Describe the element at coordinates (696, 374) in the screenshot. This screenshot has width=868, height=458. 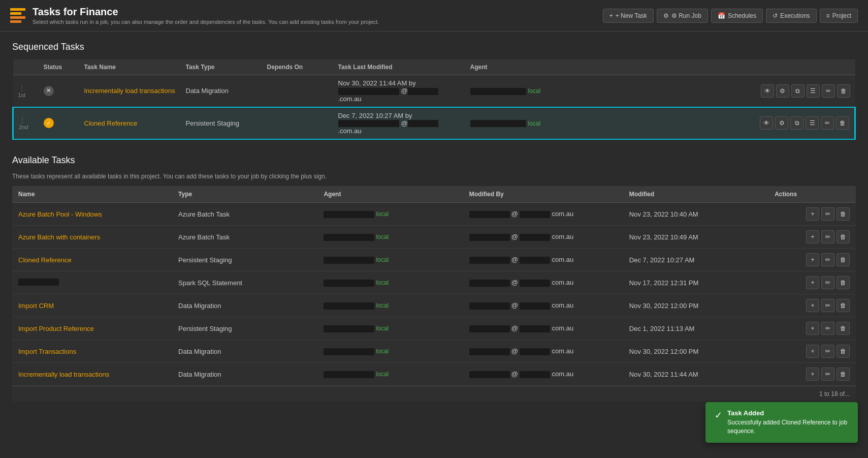
I see `avail-row-modified: Nov 30, 2022 11:44 AM` at that location.